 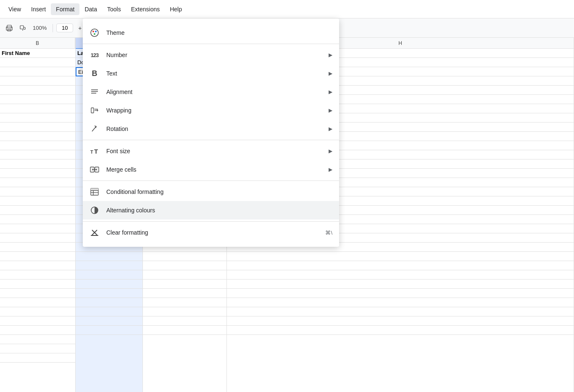 I want to click on conditional-formatting-icon, so click(x=95, y=192).